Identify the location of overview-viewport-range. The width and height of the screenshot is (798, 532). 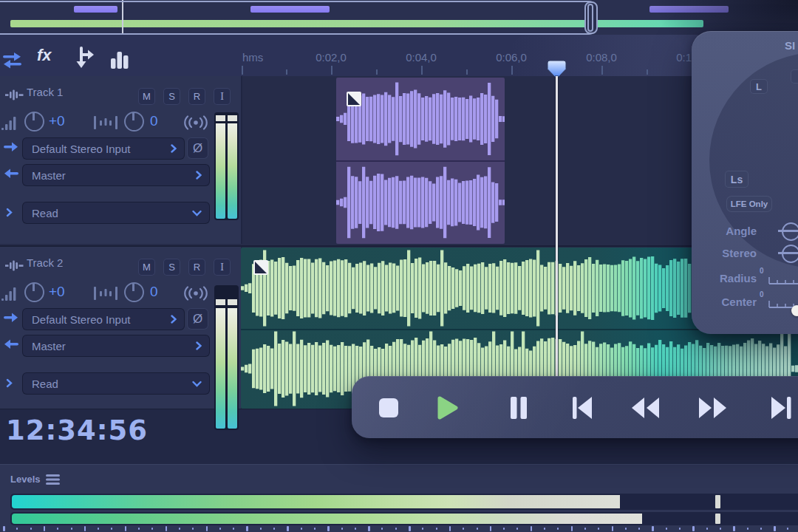
(299, 18).